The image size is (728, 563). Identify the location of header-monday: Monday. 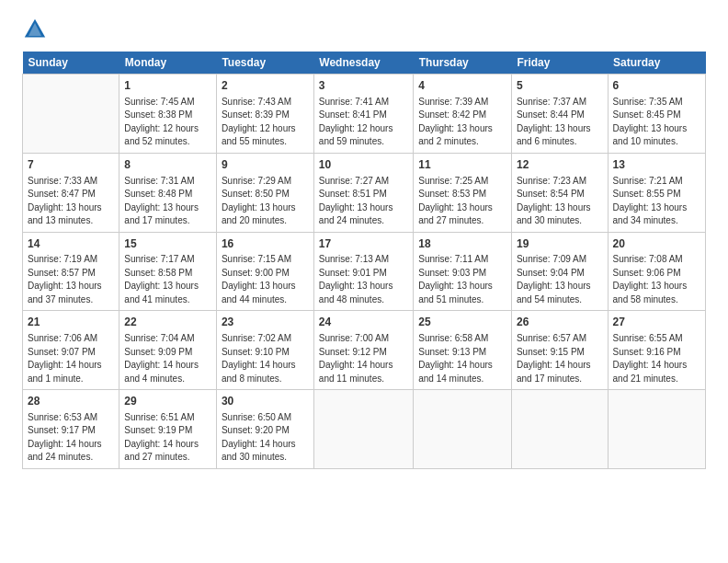
(168, 63).